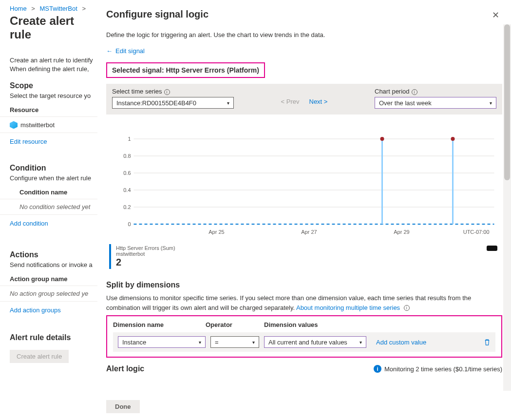 Image resolution: width=511 pixels, height=420 pixels. I want to click on create-alert-rule-button: Create alert rule, so click(39, 357).